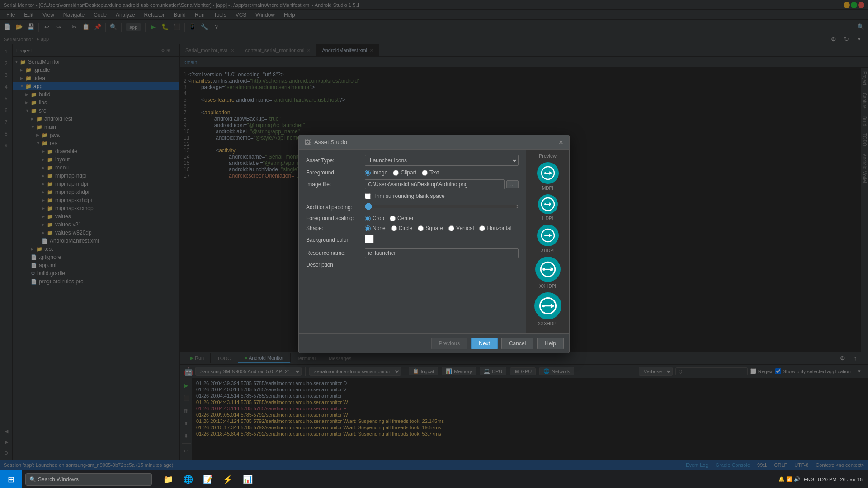  What do you see at coordinates (442, 160) in the screenshot?
I see `asset-type-dropdown: Launcher Icons Action Bar and Tab Icons …` at bounding box center [442, 160].